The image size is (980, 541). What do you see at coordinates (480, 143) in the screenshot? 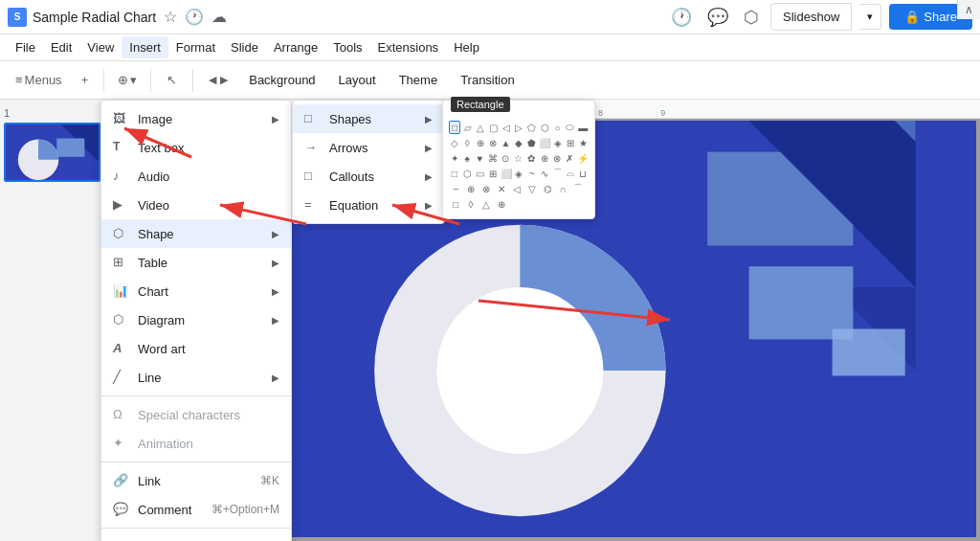
I see `shape-cross: ⊕` at bounding box center [480, 143].